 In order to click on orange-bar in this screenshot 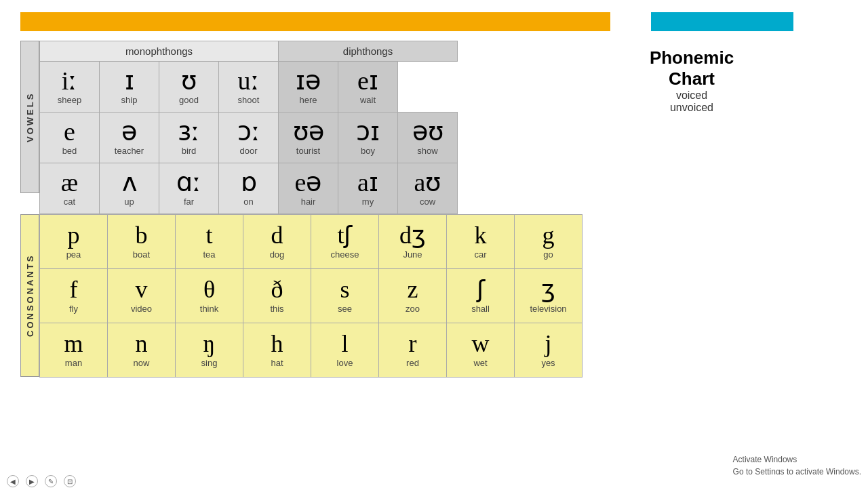, I will do `click(315, 22)`.